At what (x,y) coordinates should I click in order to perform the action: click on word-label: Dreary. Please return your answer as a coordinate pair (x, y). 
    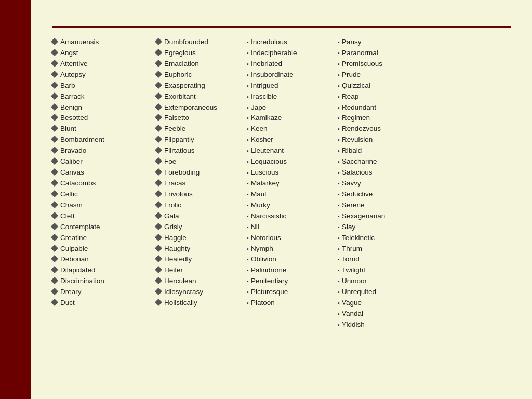
    Looking at the image, I should click on (71, 292).